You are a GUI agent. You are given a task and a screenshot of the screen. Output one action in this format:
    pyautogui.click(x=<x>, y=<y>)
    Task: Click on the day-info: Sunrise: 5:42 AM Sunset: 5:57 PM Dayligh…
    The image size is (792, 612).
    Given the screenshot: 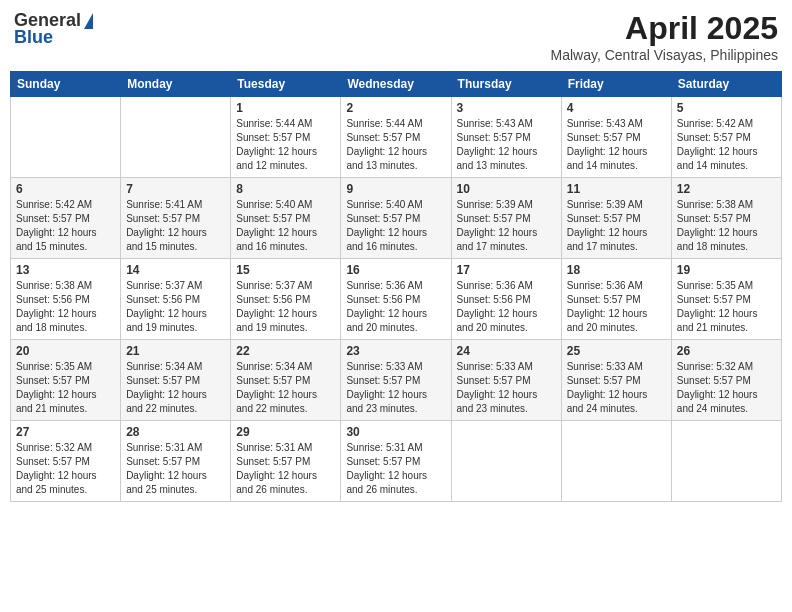 What is the action you would take?
    pyautogui.click(x=726, y=145)
    